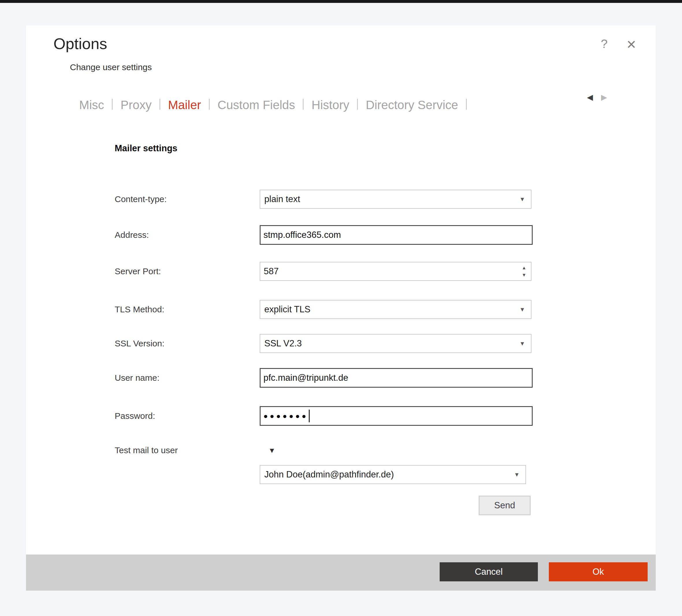 The height and width of the screenshot is (616, 682). I want to click on tls-method-select: explicit TLS ▼, so click(396, 309).